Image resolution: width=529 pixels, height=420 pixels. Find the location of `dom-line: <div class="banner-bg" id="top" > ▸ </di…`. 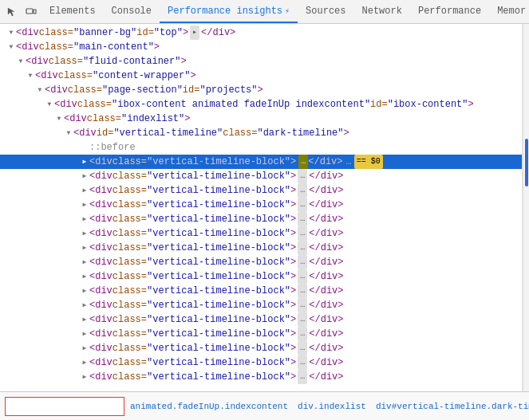

dom-line: <div class="banner-bg" id="top" > ▸ </di… is located at coordinates (261, 33).